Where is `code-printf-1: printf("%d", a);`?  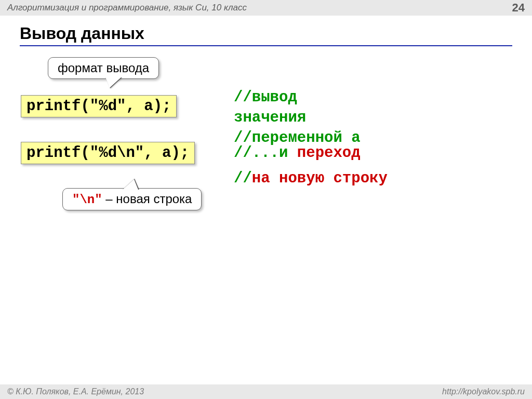
code-printf-1: printf("%d", a); is located at coordinates (99, 106).